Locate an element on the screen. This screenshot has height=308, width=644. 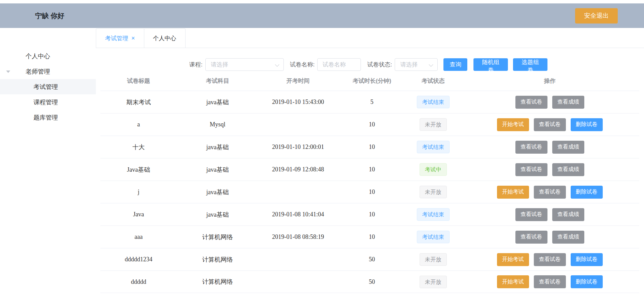
cell-paper-title-text: aaa is located at coordinates (138, 237).